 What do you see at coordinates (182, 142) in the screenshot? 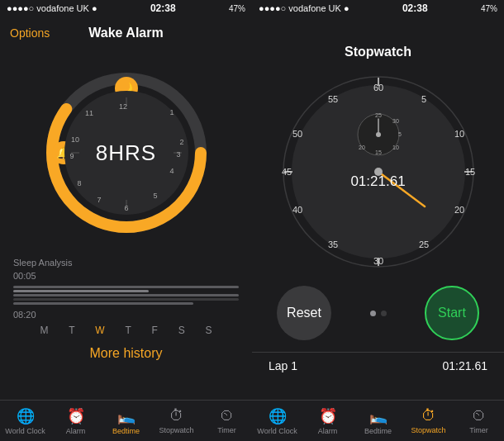
I see `svg-text: 2` at bounding box center [182, 142].